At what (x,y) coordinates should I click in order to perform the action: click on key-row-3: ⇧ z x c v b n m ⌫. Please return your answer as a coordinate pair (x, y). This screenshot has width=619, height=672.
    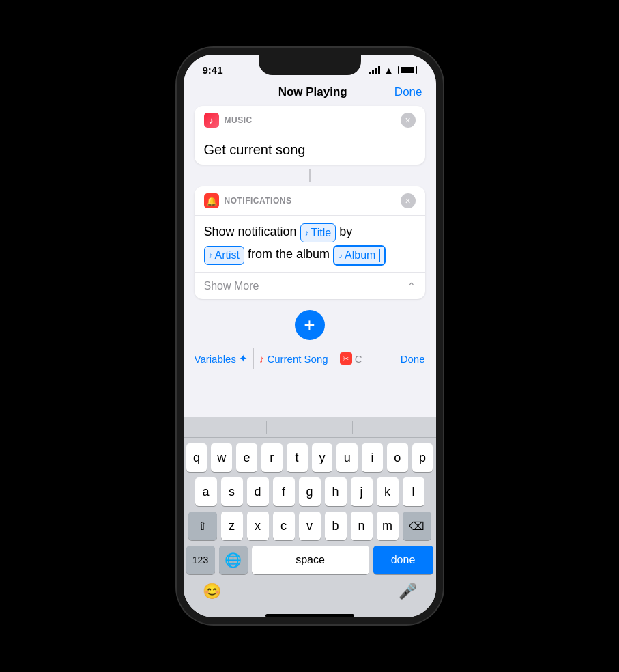
    Looking at the image, I should click on (310, 526).